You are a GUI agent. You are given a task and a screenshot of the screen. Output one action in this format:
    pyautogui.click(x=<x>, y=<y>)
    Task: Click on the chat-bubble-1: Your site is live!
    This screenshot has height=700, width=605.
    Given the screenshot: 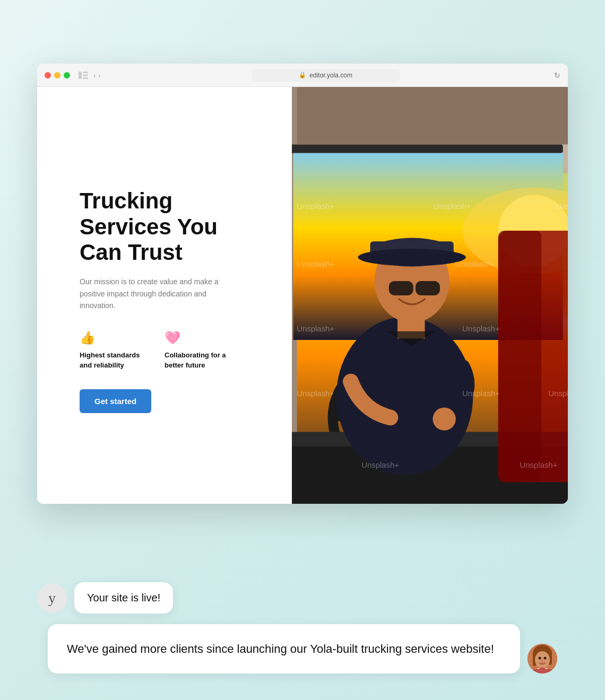 What is the action you would take?
    pyautogui.click(x=124, y=598)
    